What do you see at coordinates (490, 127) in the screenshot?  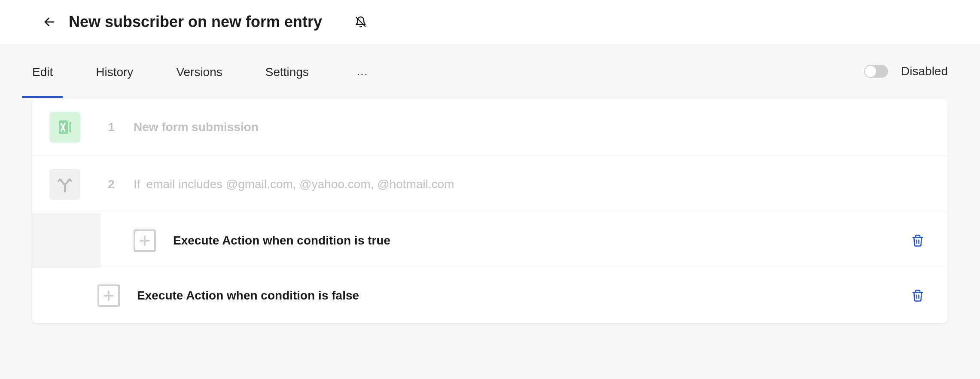 I see `workflow-step: 1 New form submission` at bounding box center [490, 127].